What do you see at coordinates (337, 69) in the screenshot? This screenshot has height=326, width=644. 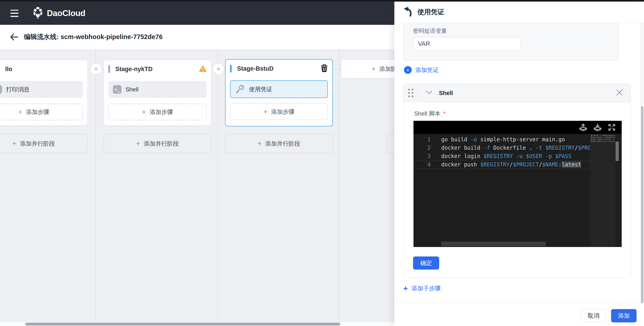 I see `connector-line` at bounding box center [337, 69].